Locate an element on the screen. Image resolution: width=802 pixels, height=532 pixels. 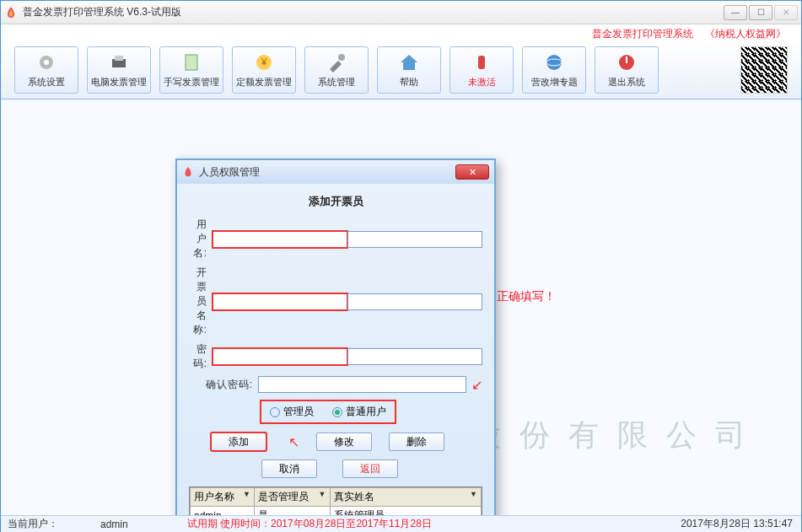
username-input is located at coordinates (280, 239).